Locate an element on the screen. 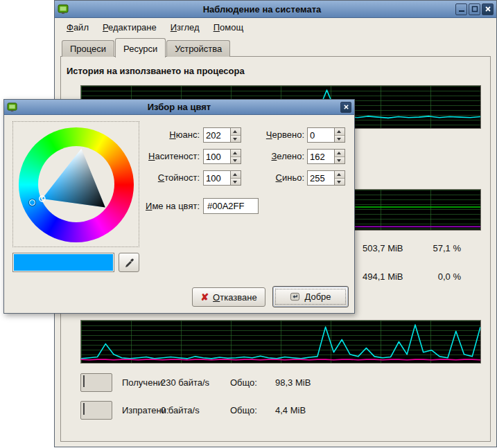  red-label: Червено: is located at coordinates (270, 134).